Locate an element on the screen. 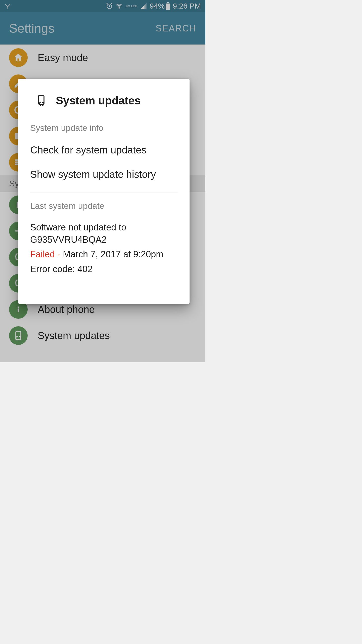 The width and height of the screenshot is (362, 644). phone-sync-icon is located at coordinates (41, 101).